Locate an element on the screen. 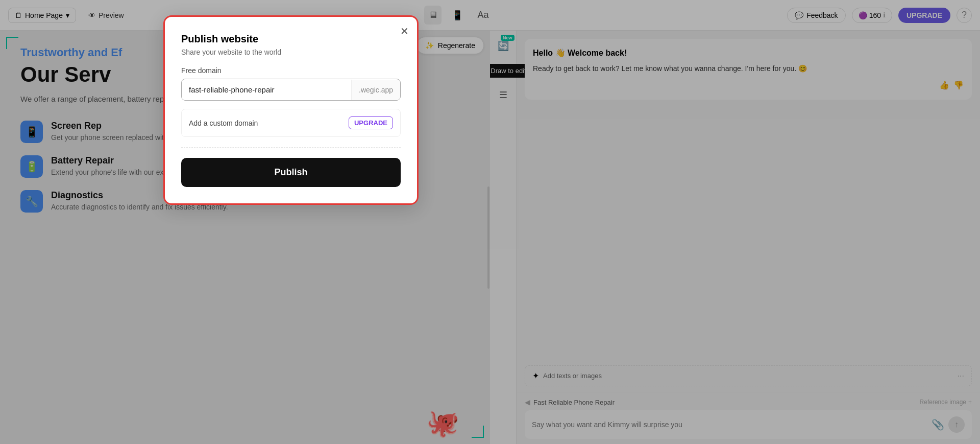  custom-domain-label: Add a custom domain is located at coordinates (224, 123).